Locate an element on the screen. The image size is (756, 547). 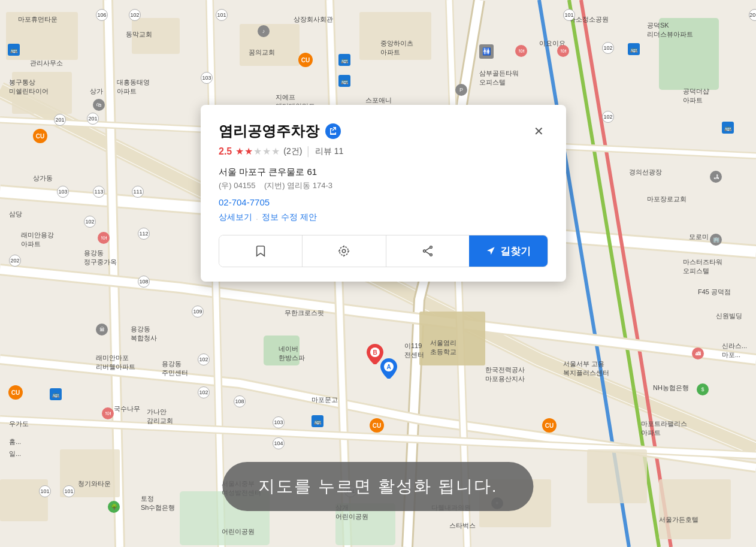
marker-a: A is located at coordinates (389, 368).